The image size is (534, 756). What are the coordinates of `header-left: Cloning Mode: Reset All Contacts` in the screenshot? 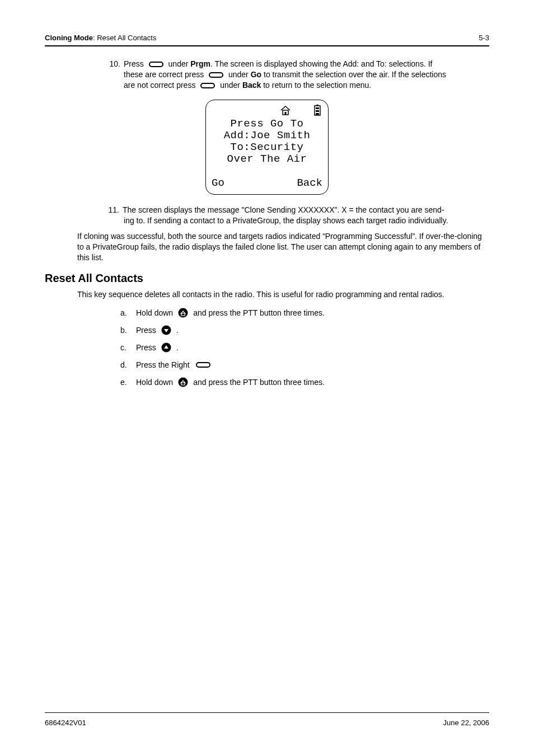 It's located at (101, 38).